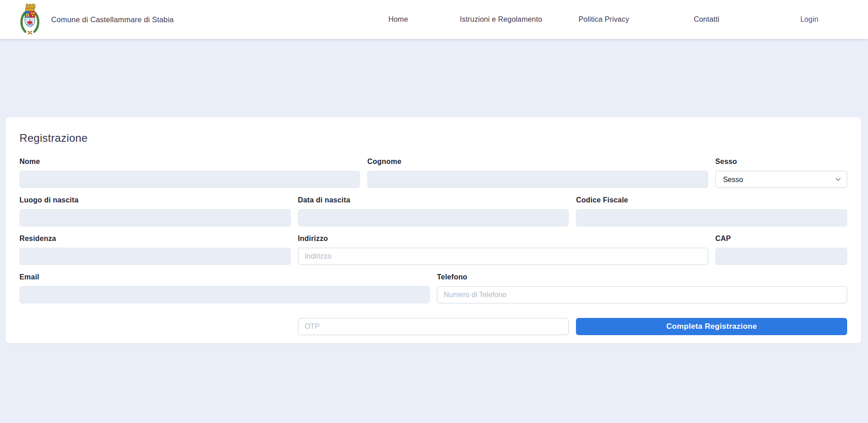 The width and height of the screenshot is (868, 423). What do you see at coordinates (155, 239) in the screenshot?
I see `residenza-label: Residenza` at bounding box center [155, 239].